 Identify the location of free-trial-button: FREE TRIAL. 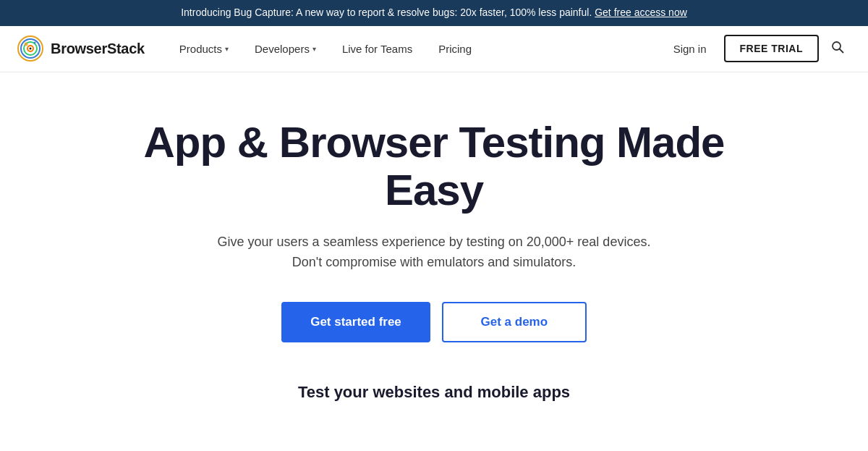
(771, 49).